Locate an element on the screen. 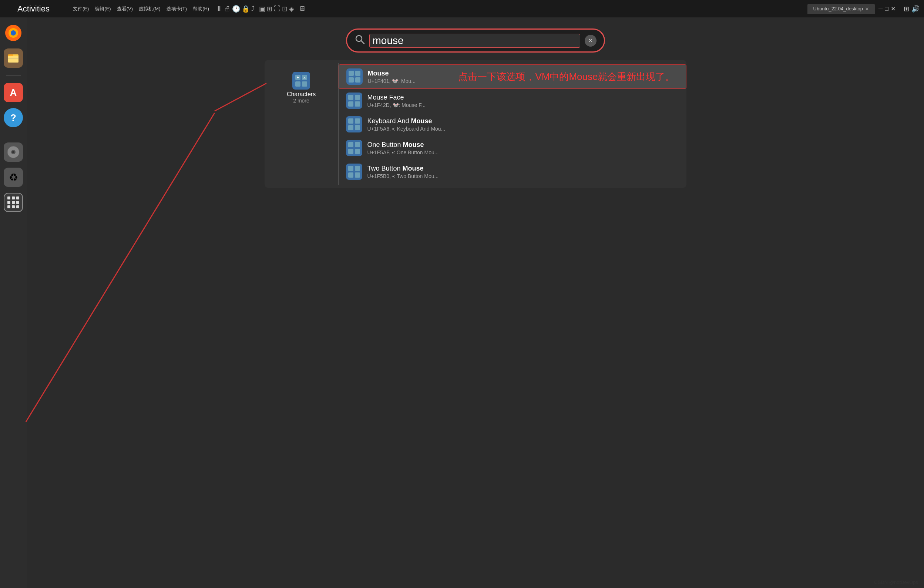  tab-label: Ubuntu_22.04_desktop is located at coordinates (838, 8).